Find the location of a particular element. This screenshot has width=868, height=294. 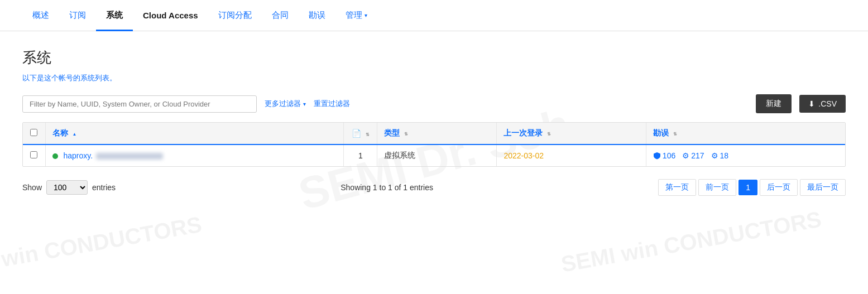

packages-badge: ⚙ 18 is located at coordinates (720, 156).